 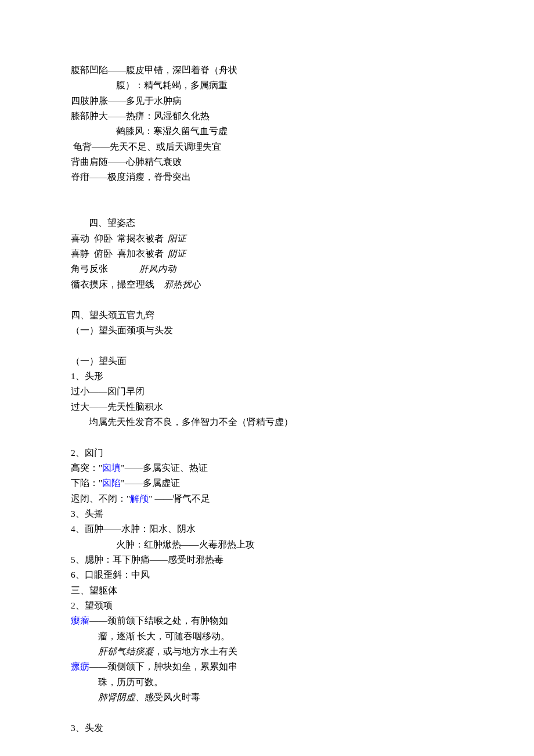 I want to click on scrofula-cause-rest: 、感受风火时毒, so click(x=168, y=697).